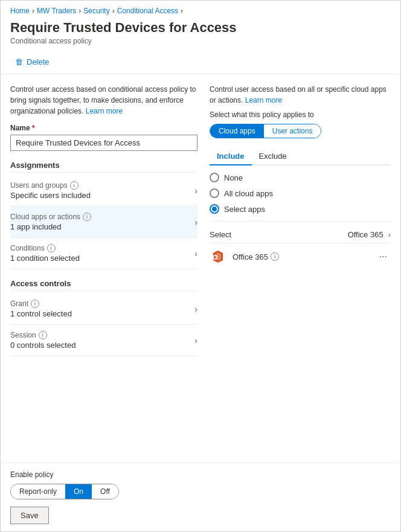  I want to click on cloud-apps-toggle-option: Cloud apps, so click(237, 131).